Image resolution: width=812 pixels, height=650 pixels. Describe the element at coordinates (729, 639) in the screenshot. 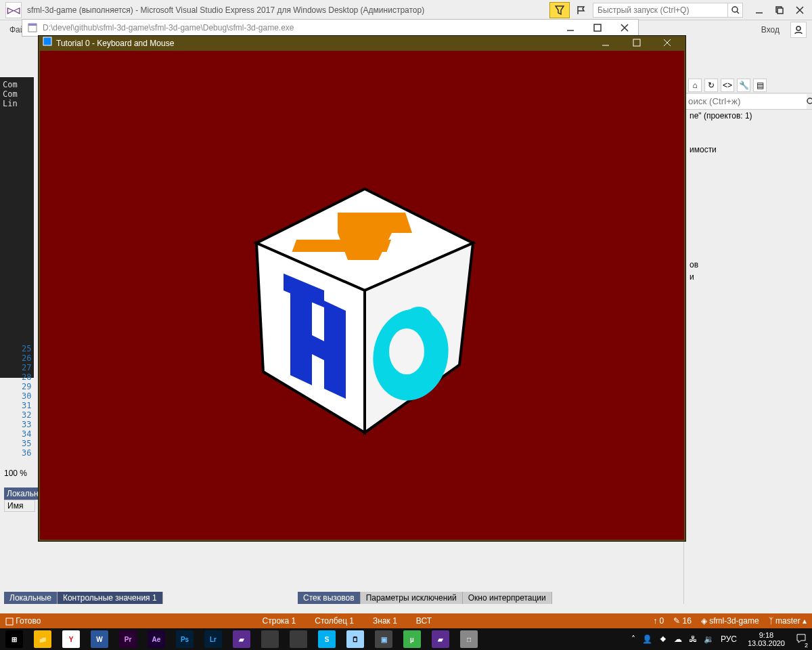

I see `tray-lang: РУС` at that location.